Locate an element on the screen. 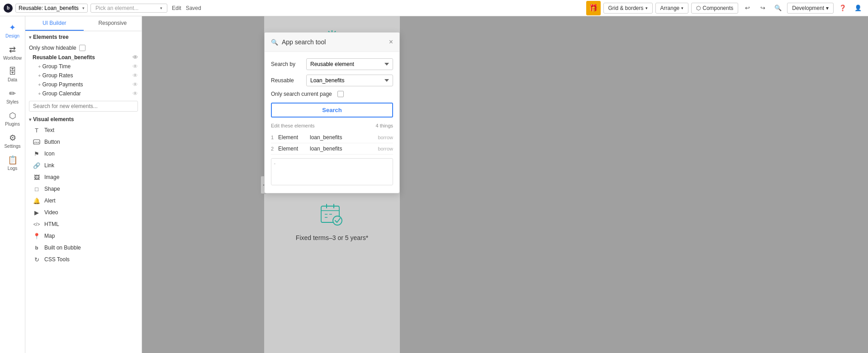 This screenshot has height=353, width=868. sidebar-item-plugins: ⬡ Plugins is located at coordinates (13, 118).